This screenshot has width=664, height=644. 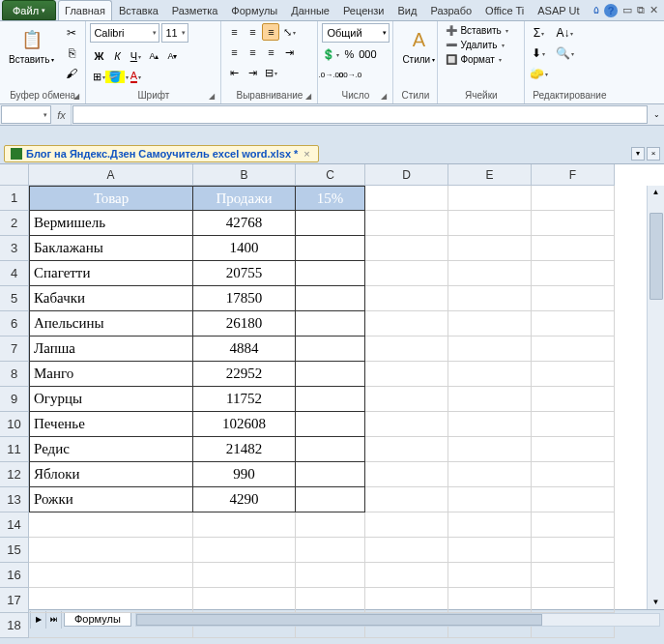 What do you see at coordinates (419, 45) in the screenshot?
I see `styles-button: A Стили▾` at bounding box center [419, 45].